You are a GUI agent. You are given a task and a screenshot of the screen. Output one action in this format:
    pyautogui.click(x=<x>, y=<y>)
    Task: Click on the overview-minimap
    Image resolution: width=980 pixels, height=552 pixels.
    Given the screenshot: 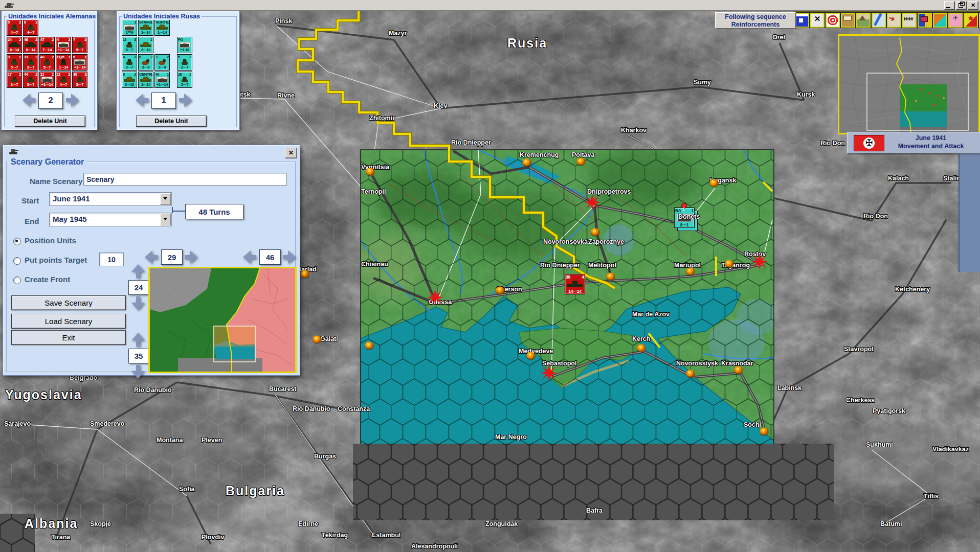 What is the action you would take?
    pyautogui.click(x=909, y=84)
    